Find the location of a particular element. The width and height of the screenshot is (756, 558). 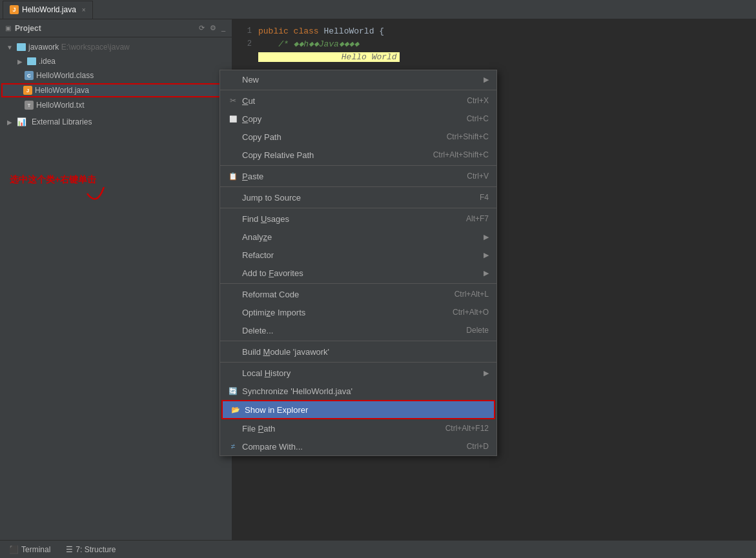

menu-item-copy-path: Copy Path Ctrl+Shift+C is located at coordinates (358, 137).